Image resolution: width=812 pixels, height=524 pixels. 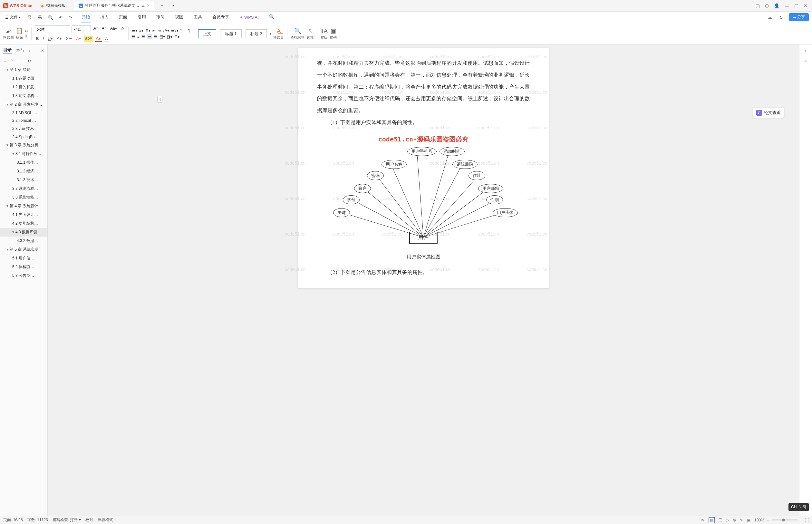 What do you see at coordinates (148, 5) in the screenshot?
I see `tab-close-icon: ✕` at bounding box center [148, 5].